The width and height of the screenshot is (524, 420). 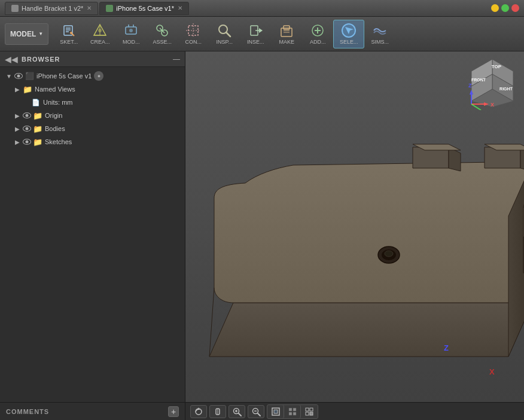 What do you see at coordinates (17, 89) in the screenshot?
I see `tree-expand-named-views: ▶` at bounding box center [17, 89].